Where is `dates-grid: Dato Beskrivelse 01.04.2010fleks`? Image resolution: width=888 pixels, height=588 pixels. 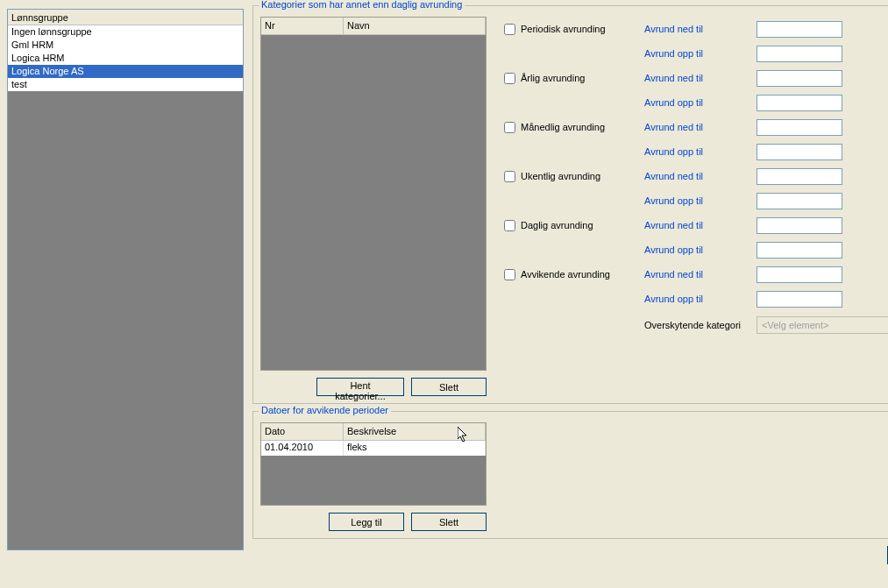
dates-grid: Dato Beskrivelse 01.04.2010fleks is located at coordinates (373, 464).